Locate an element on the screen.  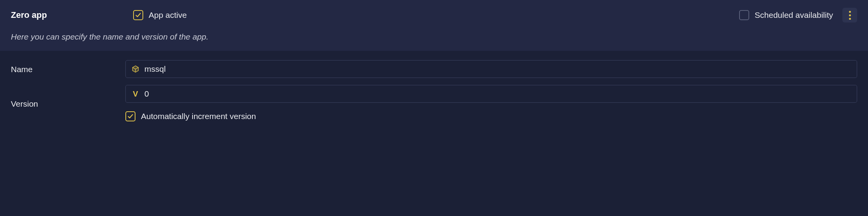
scheduled-availability-checkbox: Scheduled availability is located at coordinates (786, 15).